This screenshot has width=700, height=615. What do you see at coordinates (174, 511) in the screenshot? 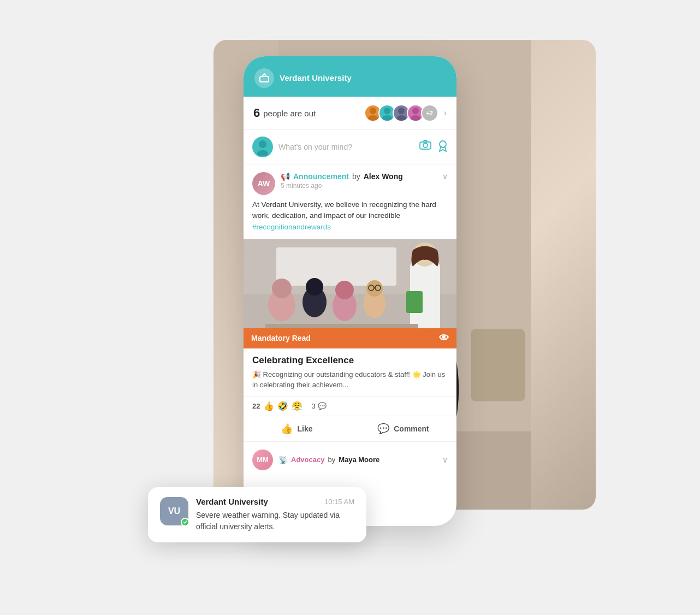
I see `notification-sender-badge: VU` at bounding box center [174, 511].